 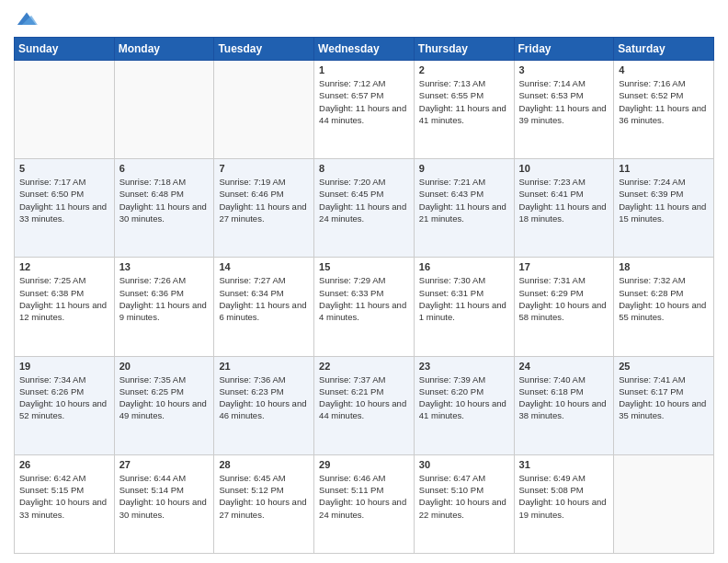 I want to click on day-number: 18, so click(x=664, y=267).